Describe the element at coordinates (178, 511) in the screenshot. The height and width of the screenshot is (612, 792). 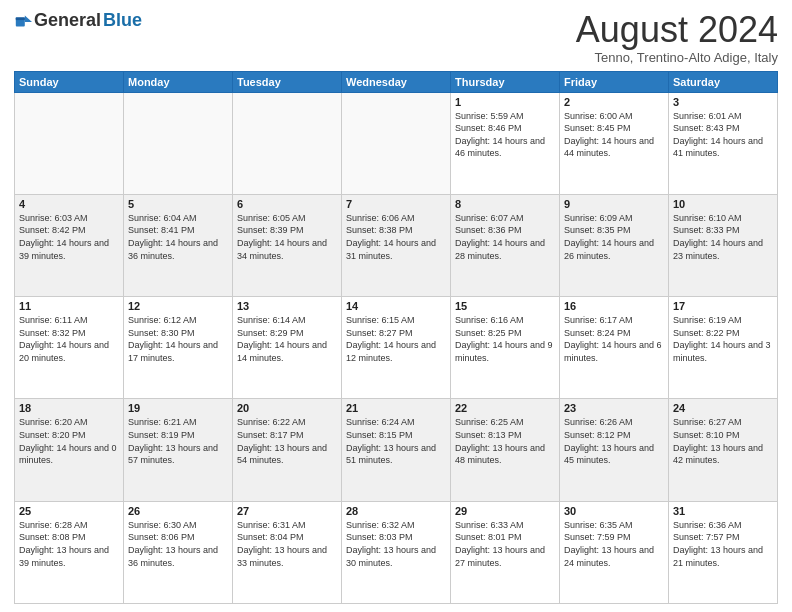
I see `day-number: 26` at that location.